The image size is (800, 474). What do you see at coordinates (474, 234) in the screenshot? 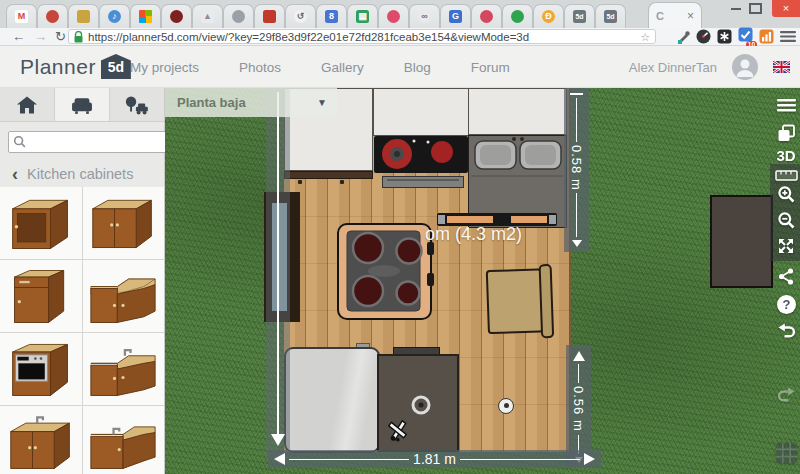
I see `room-area-label: om (4.3 m2)` at bounding box center [474, 234].